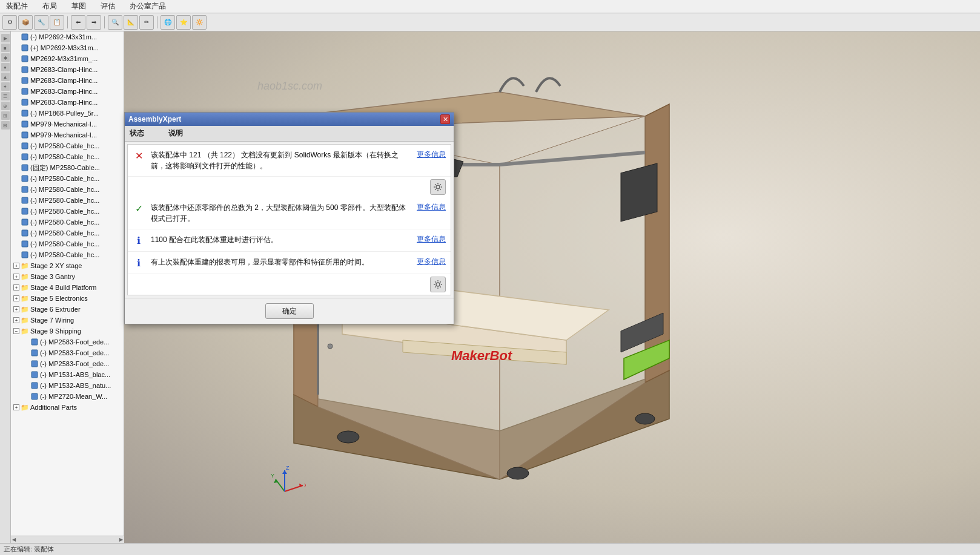 This screenshot has height=555, width=980. I want to click on tree-item: (-) MP2692-M3x31m..., so click(67, 37).